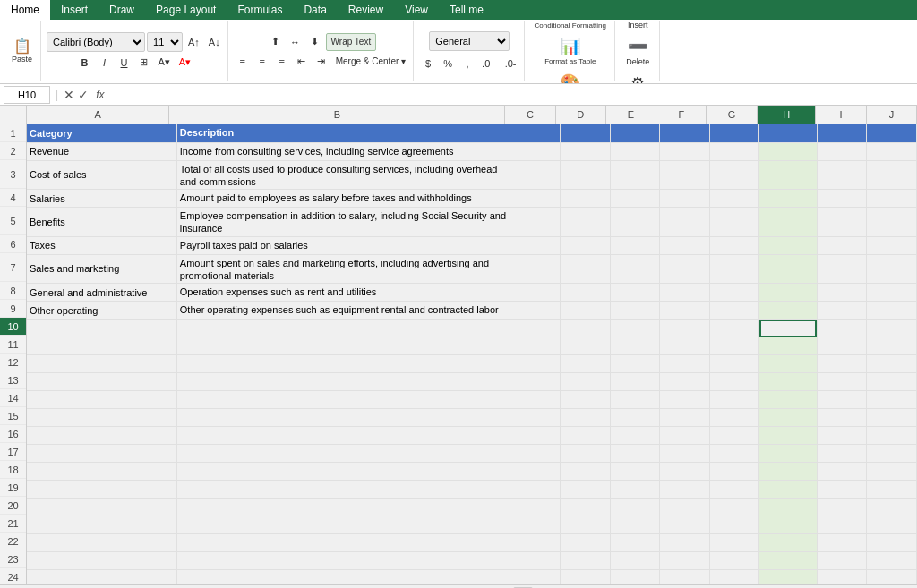  Describe the element at coordinates (734, 311) in the screenshot. I see `cell-G9` at that location.